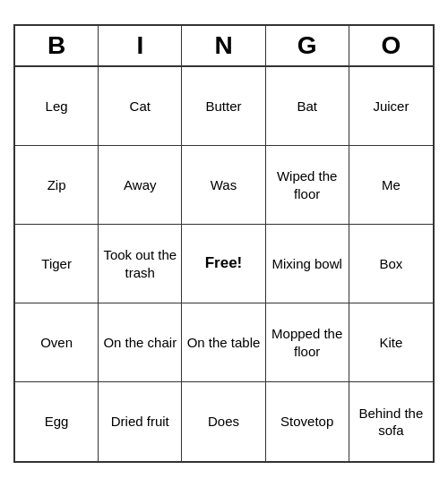 The height and width of the screenshot is (487, 448). What do you see at coordinates (308, 46) in the screenshot?
I see `header-letter-G: G` at bounding box center [308, 46].